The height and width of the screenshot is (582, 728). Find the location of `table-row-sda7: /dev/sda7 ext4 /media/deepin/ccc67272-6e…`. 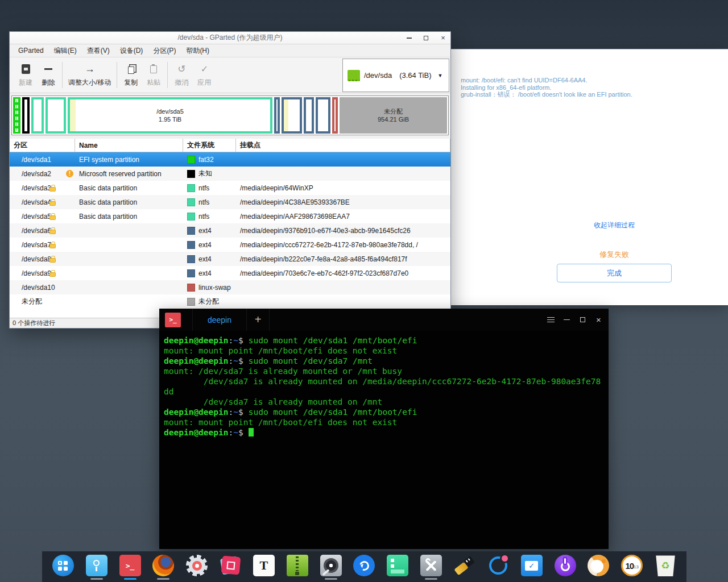

table-row-sda7: /dev/sda7 ext4 /media/deepin/ccc67272-6e… is located at coordinates (230, 244).